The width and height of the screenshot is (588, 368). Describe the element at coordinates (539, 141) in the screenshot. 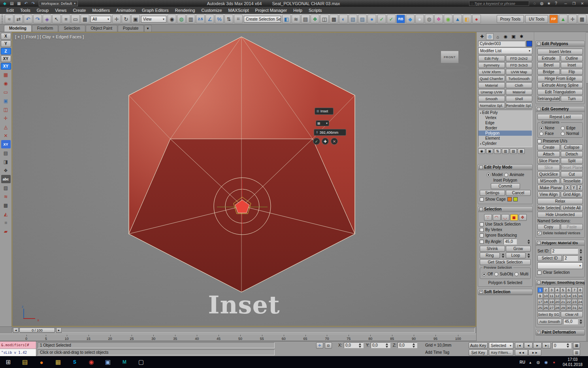

I see `preserve-uvs-checkbox` at that location.